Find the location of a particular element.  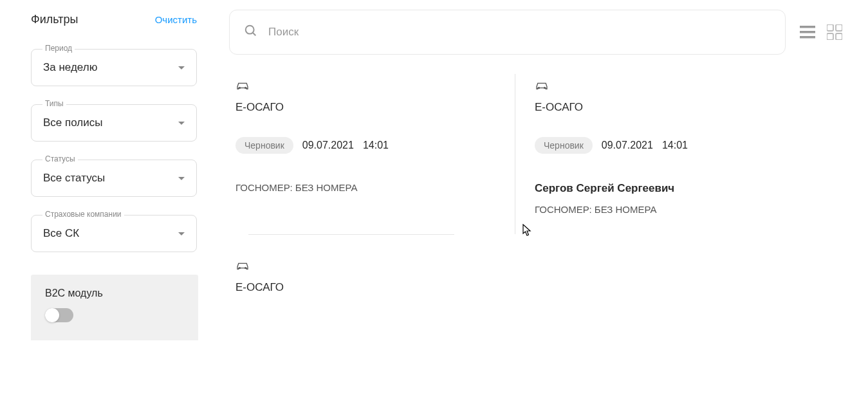

filter-value: Все статусы is located at coordinates (74, 178).